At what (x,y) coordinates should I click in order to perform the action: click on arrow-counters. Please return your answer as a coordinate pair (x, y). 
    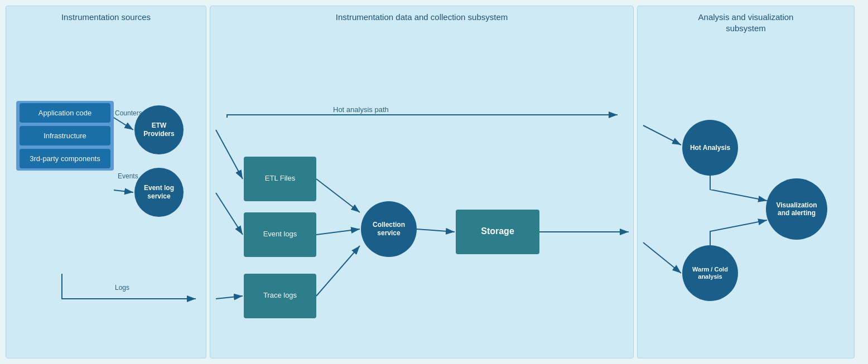
    Looking at the image, I should click on (124, 124).